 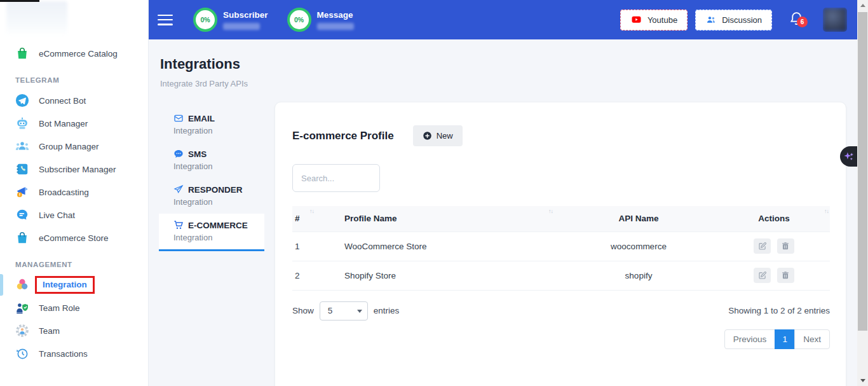 I want to click on page-size-select: 5, so click(x=344, y=311).